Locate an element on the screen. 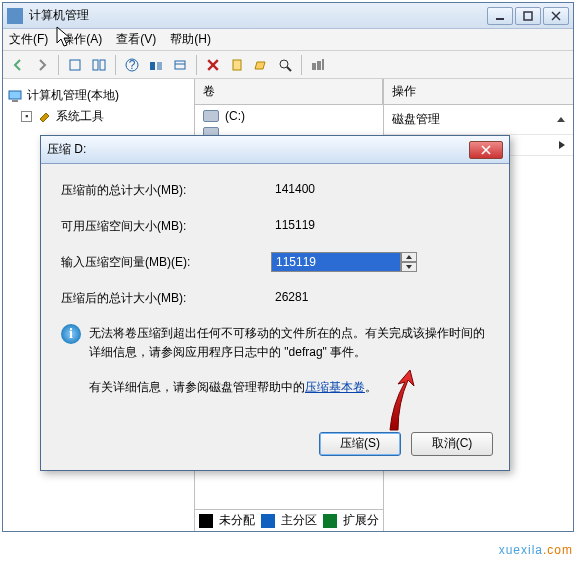  dialog-buttons: 压缩(S) 取消(C) is located at coordinates (275, 447).